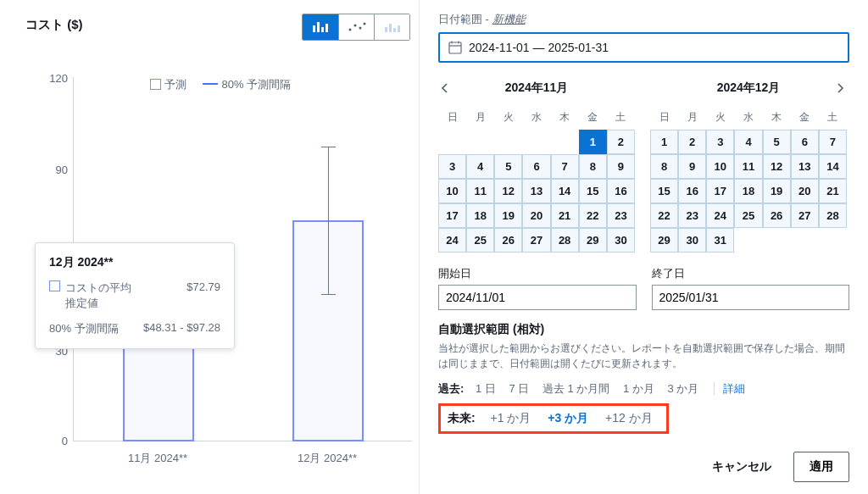 Image resolution: width=868 pixels, height=494 pixels. Describe the element at coordinates (683, 388) in the screenshot. I see `preset-option: 3 か月` at that location.